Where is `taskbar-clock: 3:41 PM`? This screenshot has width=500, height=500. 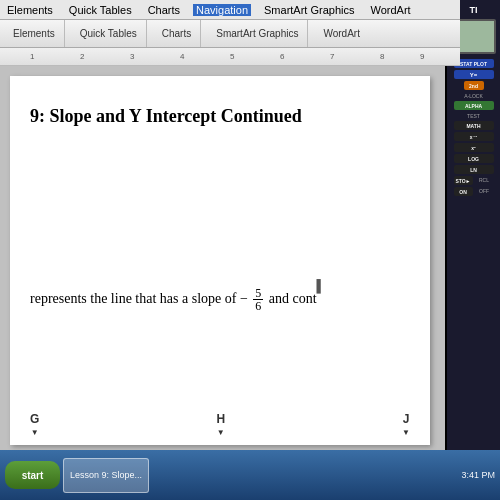
taskbar-clock: 3:41 PM is located at coordinates (478, 475).